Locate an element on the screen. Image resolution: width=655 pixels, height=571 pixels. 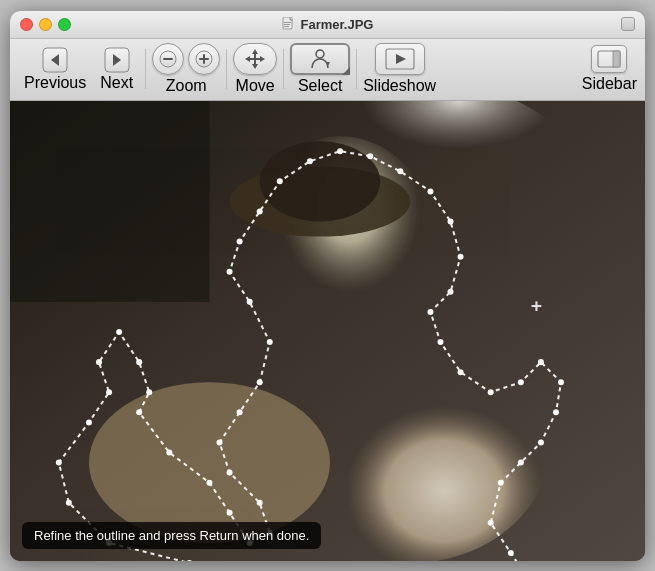
traffic-lights is located at coordinates (46, 24).